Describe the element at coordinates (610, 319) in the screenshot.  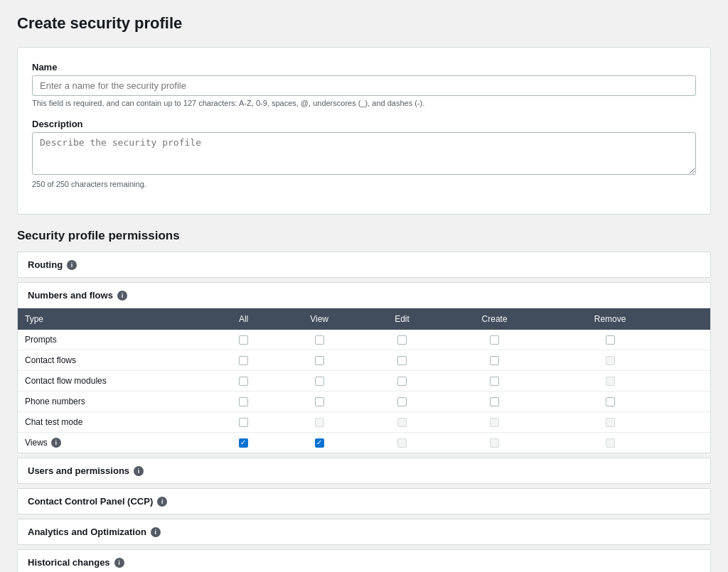
I see `col-remove: Remove` at that location.